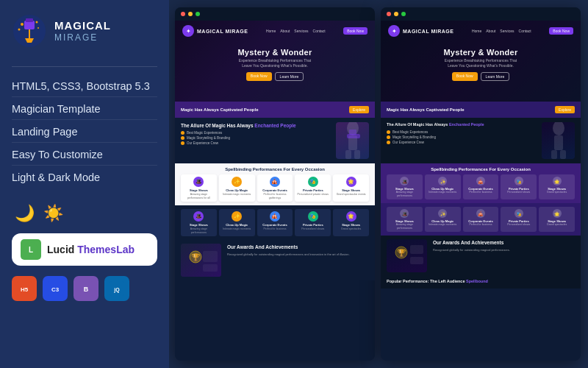 Image resolution: width=588 pixels, height=368 pixels. Describe the element at coordinates (275, 77) in the screenshot. I see `hero-cta-row: Book Now Learn More` at that location.